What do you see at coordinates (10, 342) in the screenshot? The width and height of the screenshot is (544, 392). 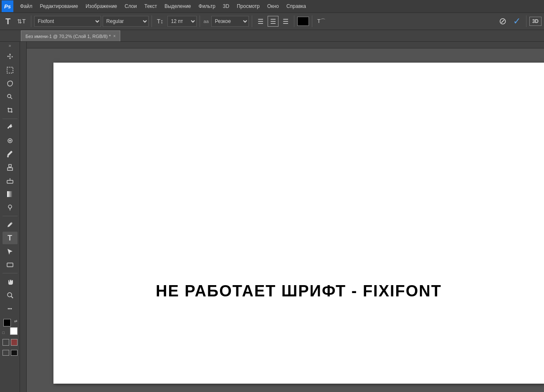 I see `mask-mode-btns` at bounding box center [10, 342].